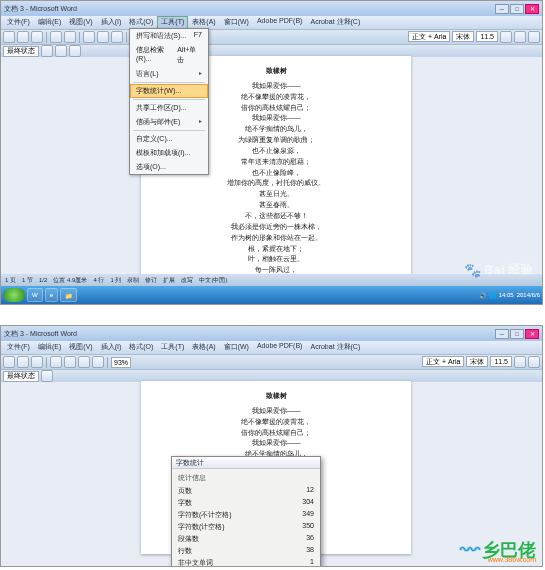 Image resolution: width=545 pixels, height=570 pixels. What do you see at coordinates (68, 295) in the screenshot?
I see `task-item: 📁` at bounding box center [68, 295].